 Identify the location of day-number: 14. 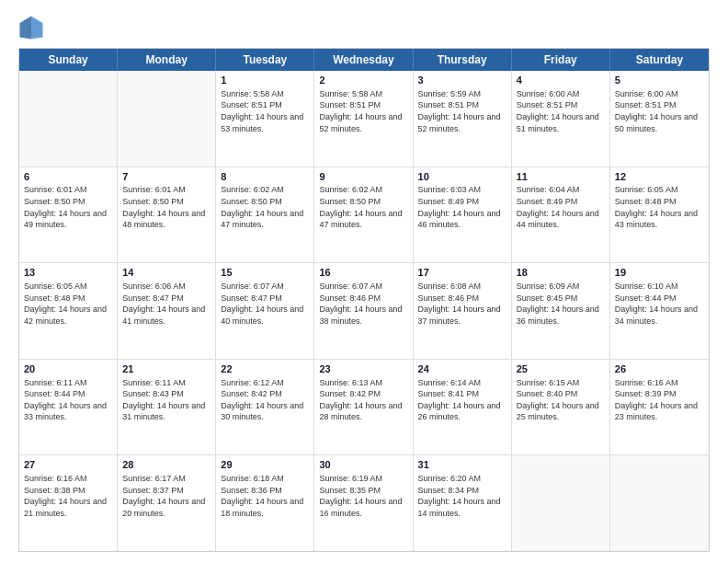
(166, 272).